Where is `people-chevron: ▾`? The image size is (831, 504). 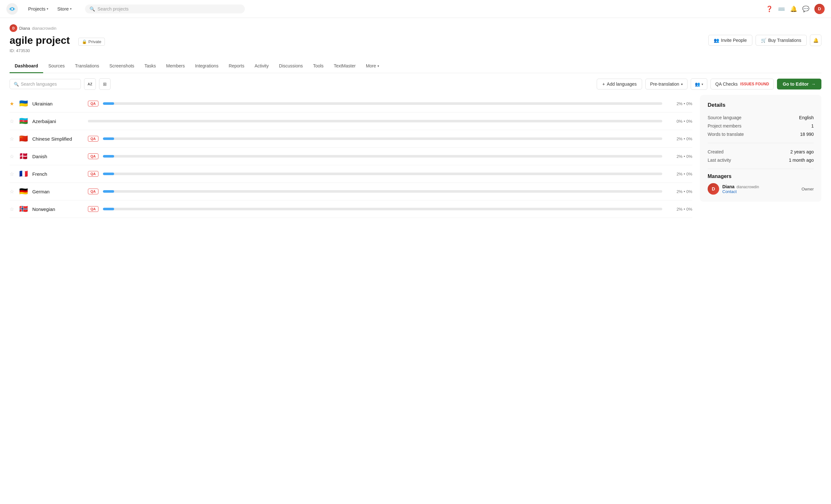 people-chevron: ▾ is located at coordinates (702, 84).